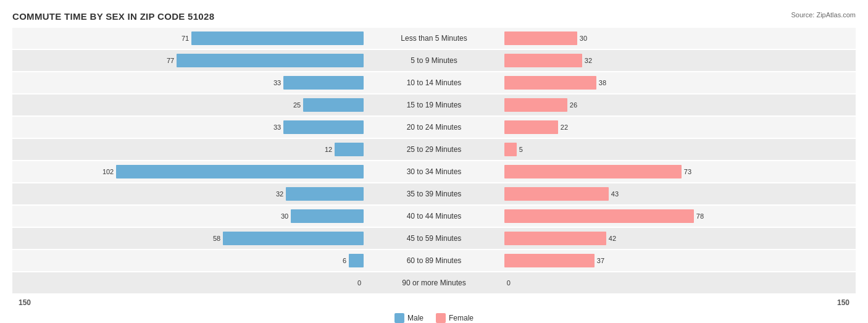 The width and height of the screenshot is (868, 323). Describe the element at coordinates (434, 283) in the screenshot. I see `row-label: 90 or more Minutes` at that location.